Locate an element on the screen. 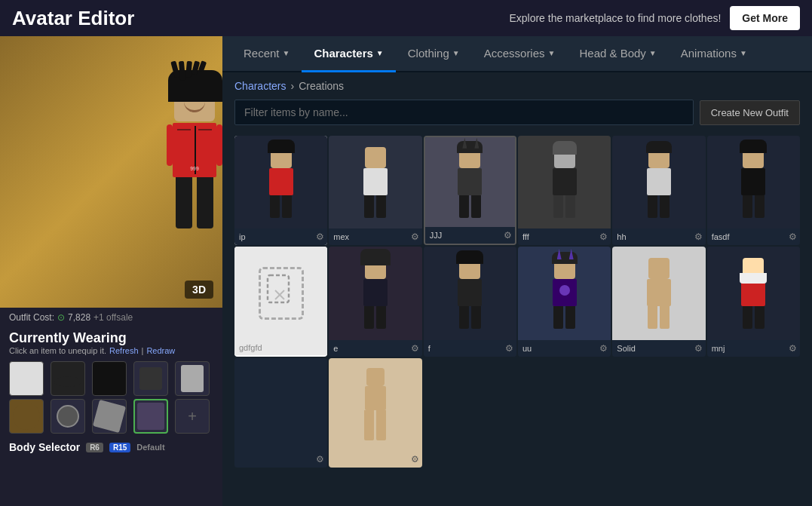 This screenshot has width=812, height=506. create-outfit-button: Create New Outfit is located at coordinates (749, 113).